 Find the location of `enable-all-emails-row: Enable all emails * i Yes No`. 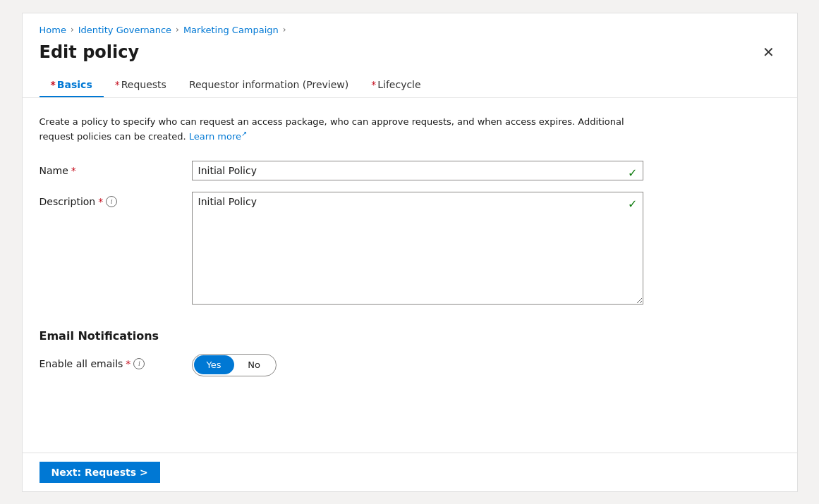

enable-all-emails-row: Enable all emails * i Yes No is located at coordinates (410, 365).